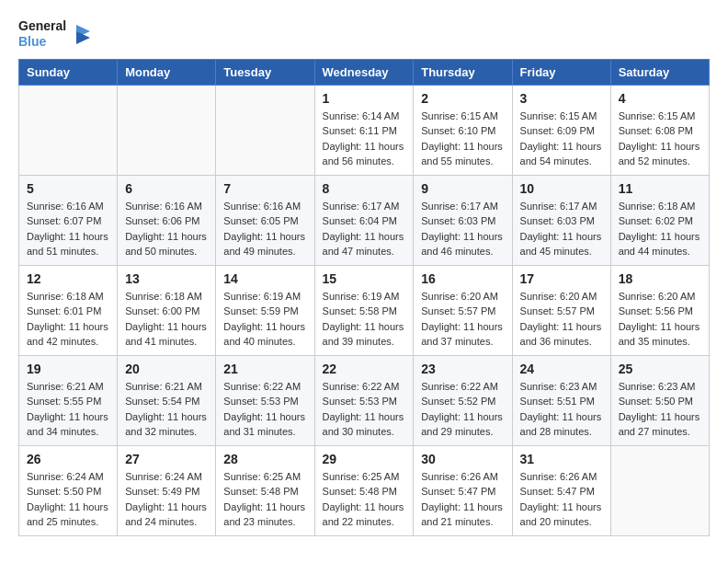  I want to click on day-info: Sunrise: 6:20 AM Sunset: 5:56 PM Dayligh…, so click(660, 319).